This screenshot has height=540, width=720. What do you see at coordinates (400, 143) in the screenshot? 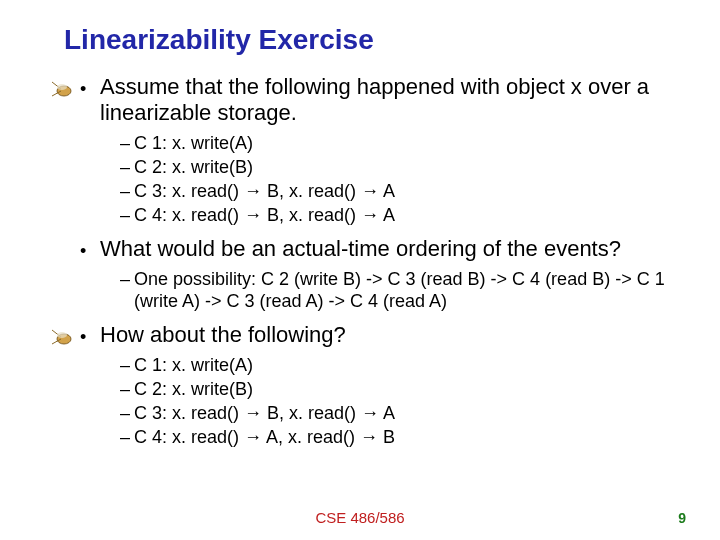
I see `sub-c1: –C 1: x. write(A)` at bounding box center [400, 143].